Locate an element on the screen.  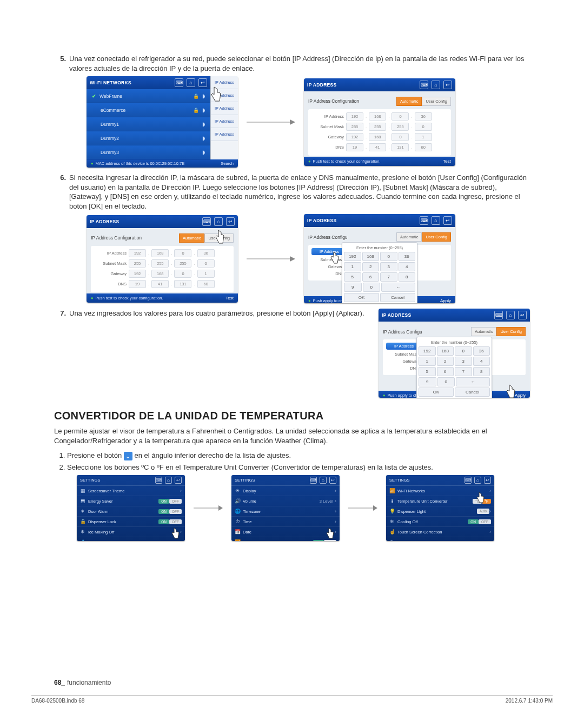
settings-item: 🌡Temperature Unit Converter°C°F is located at coordinates (440, 502).